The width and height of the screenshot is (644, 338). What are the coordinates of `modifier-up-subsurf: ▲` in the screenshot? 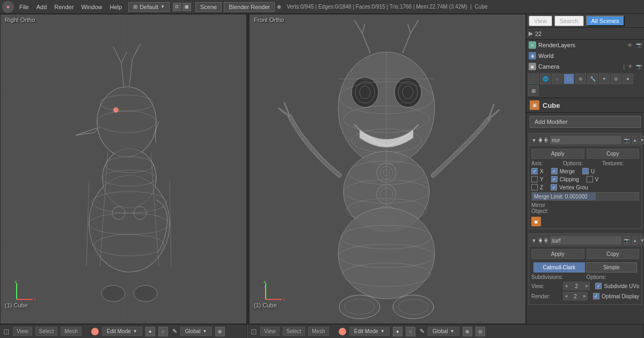 It's located at (635, 240).